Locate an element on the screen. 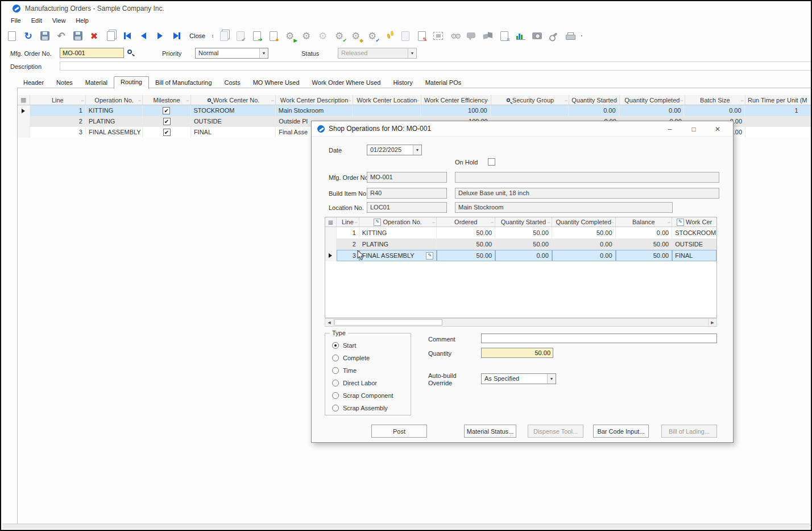  edit-notes-icon: ✎ is located at coordinates (422, 36).